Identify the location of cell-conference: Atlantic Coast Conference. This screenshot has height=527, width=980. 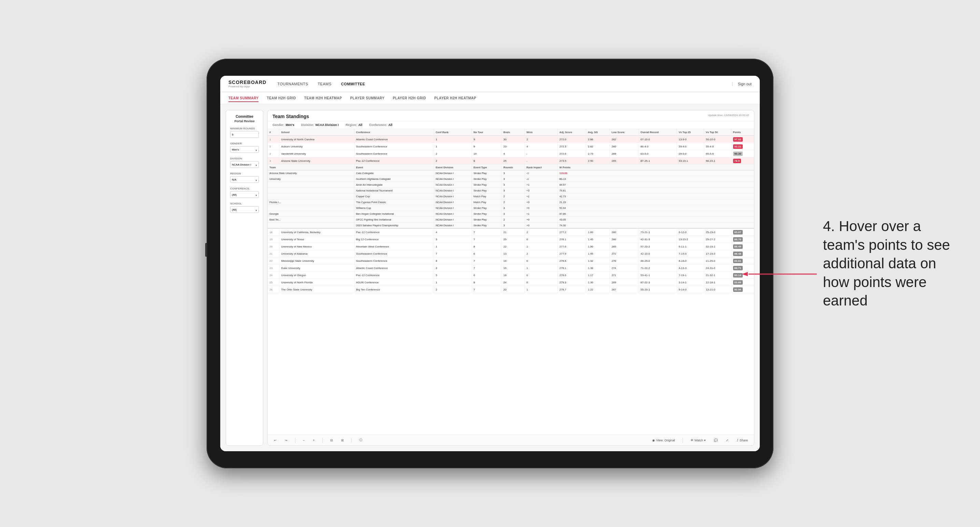
(394, 139).